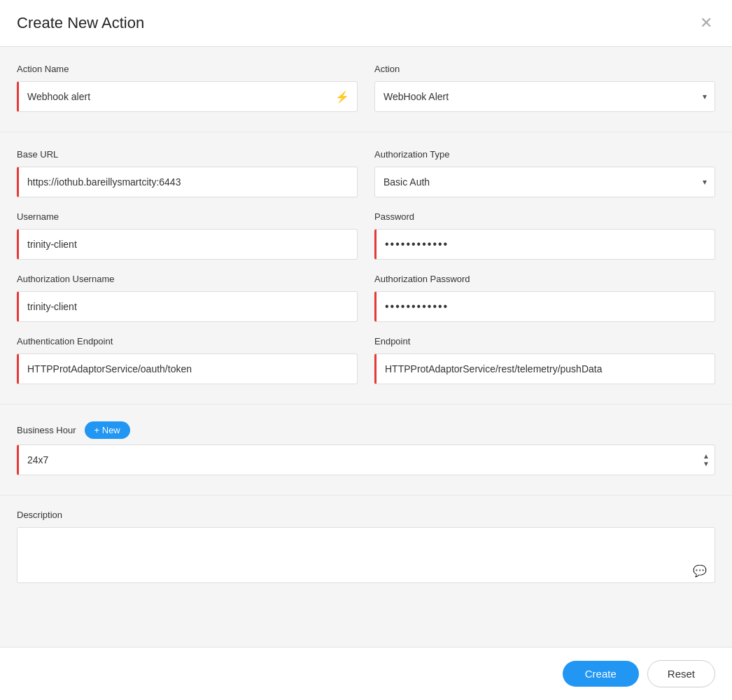 The width and height of the screenshot is (732, 700). Describe the element at coordinates (366, 430) in the screenshot. I see `business-hour-header: Business Hour + New` at that location.